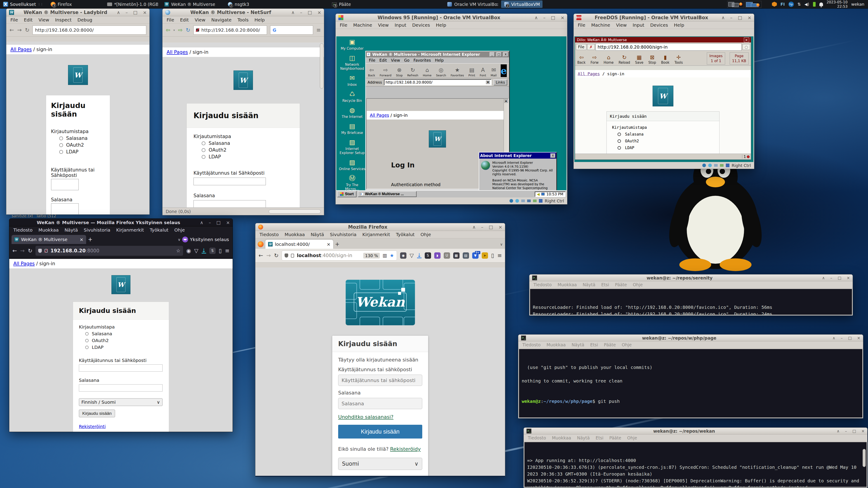 This screenshot has height=488, width=868. I want to click on taskbar-item-wekan: W WeKan ® Multiverse - L..., so click(189, 4).